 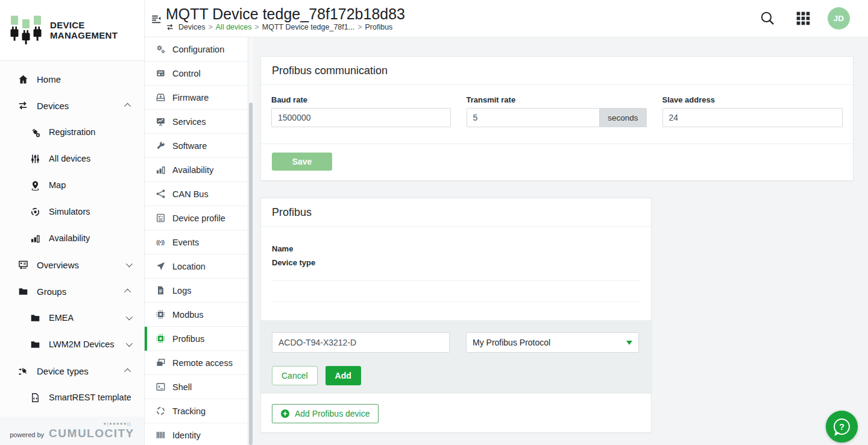 What do you see at coordinates (197, 315) in the screenshot?
I see `device-tab-modbus: Modbus` at bounding box center [197, 315].